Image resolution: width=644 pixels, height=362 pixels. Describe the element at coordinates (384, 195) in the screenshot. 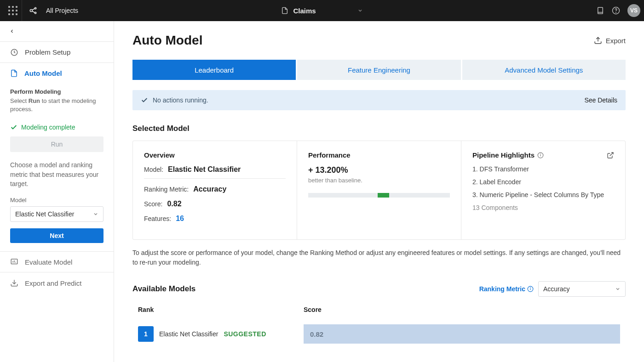

I see `performance-fill` at that location.